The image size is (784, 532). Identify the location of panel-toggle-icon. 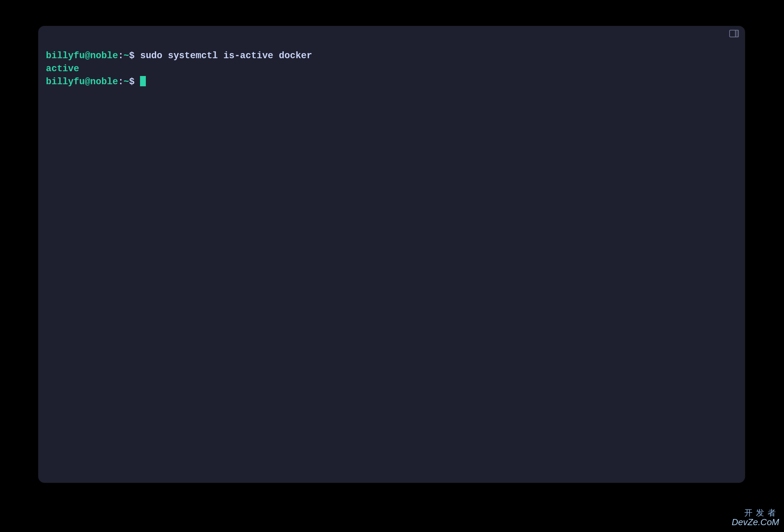
(734, 34).